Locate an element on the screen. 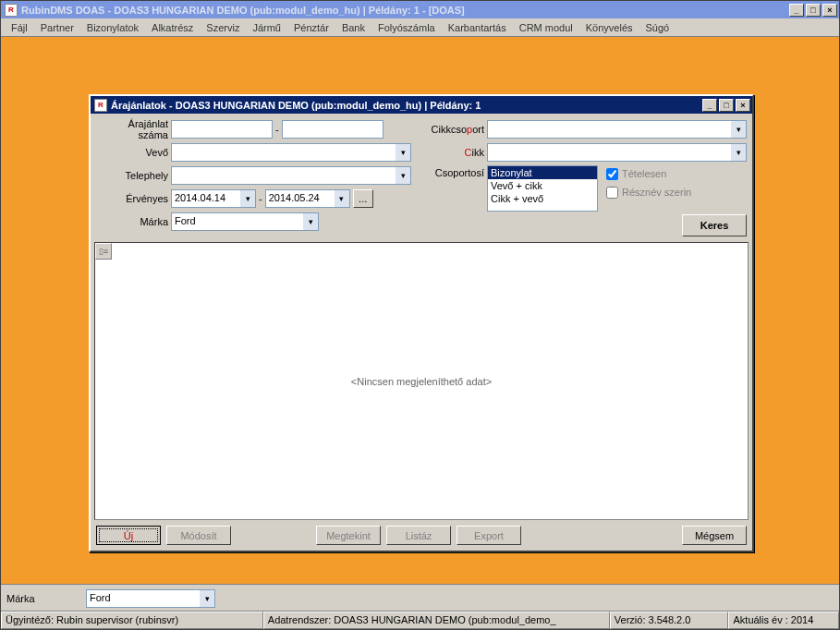 This screenshot has height=630, width=840. label-telephely: Telephely is located at coordinates (132, 176).